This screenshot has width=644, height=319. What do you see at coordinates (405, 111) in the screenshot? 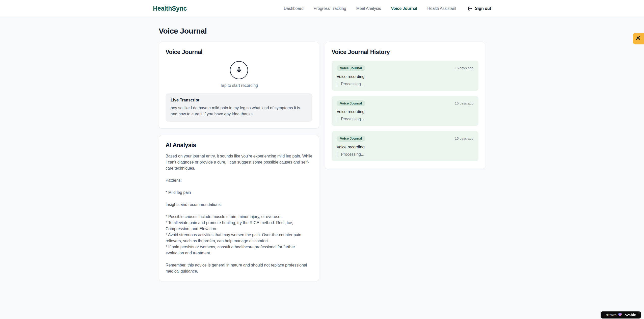
I see `history-list: Voice Journal 15 days ago Voice recordin…` at bounding box center [405, 111].